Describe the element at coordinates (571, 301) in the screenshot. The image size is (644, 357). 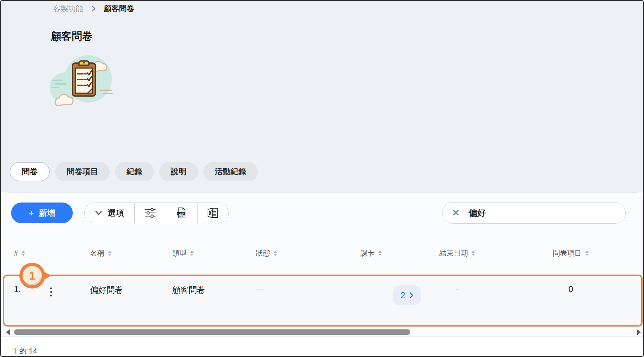
I see `row-survey-items-cell: 0` at that location.